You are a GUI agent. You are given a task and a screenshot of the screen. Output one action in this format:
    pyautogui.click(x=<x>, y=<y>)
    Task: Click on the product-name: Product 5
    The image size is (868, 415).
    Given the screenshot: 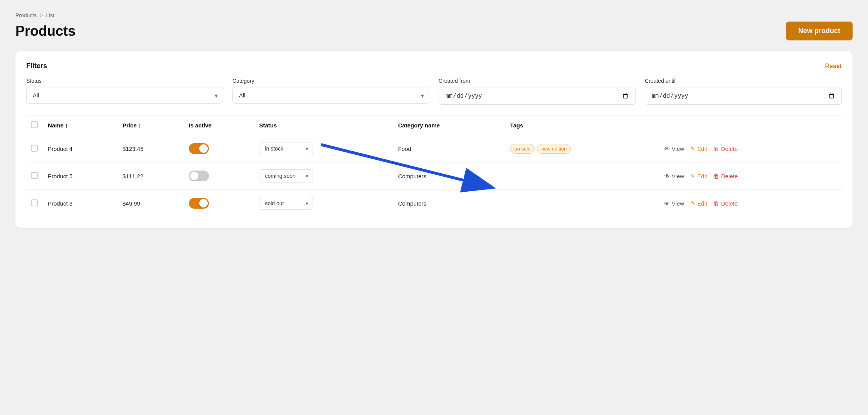 What is the action you would take?
    pyautogui.click(x=60, y=176)
    